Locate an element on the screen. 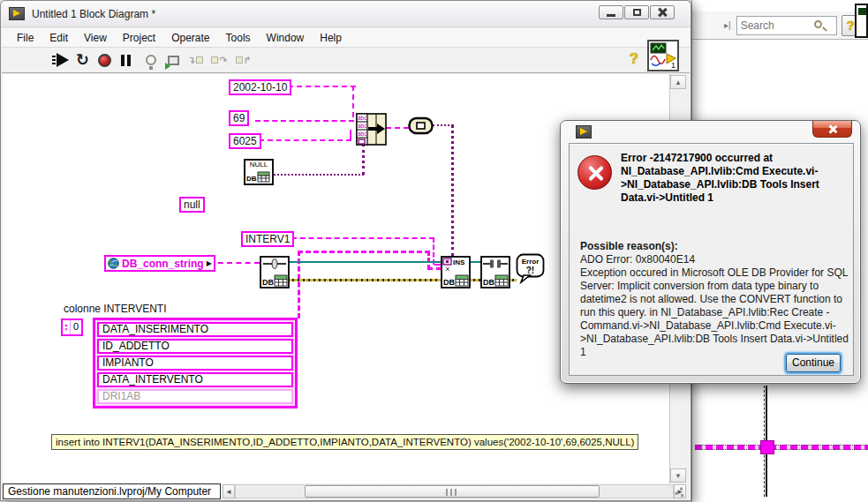 The image size is (868, 502). ins-label: INS is located at coordinates (459, 263).